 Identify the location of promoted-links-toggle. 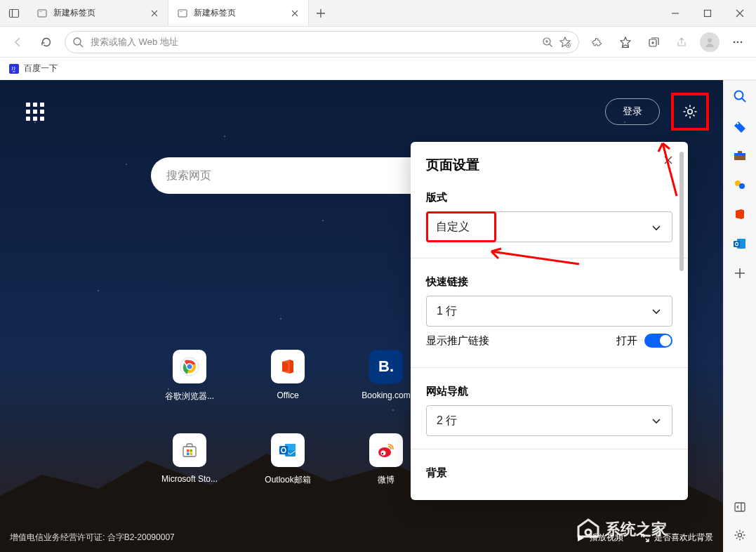
(658, 341).